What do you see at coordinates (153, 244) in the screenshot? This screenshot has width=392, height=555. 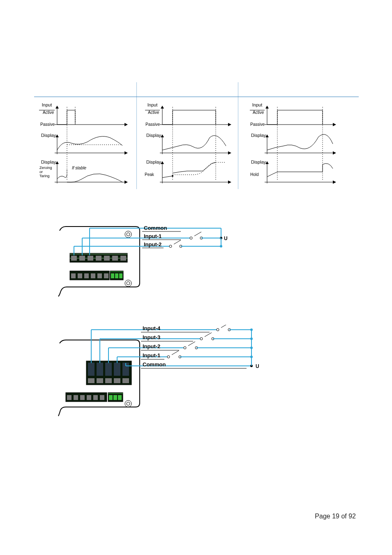 I see `label-in2: Input-2` at bounding box center [153, 244].